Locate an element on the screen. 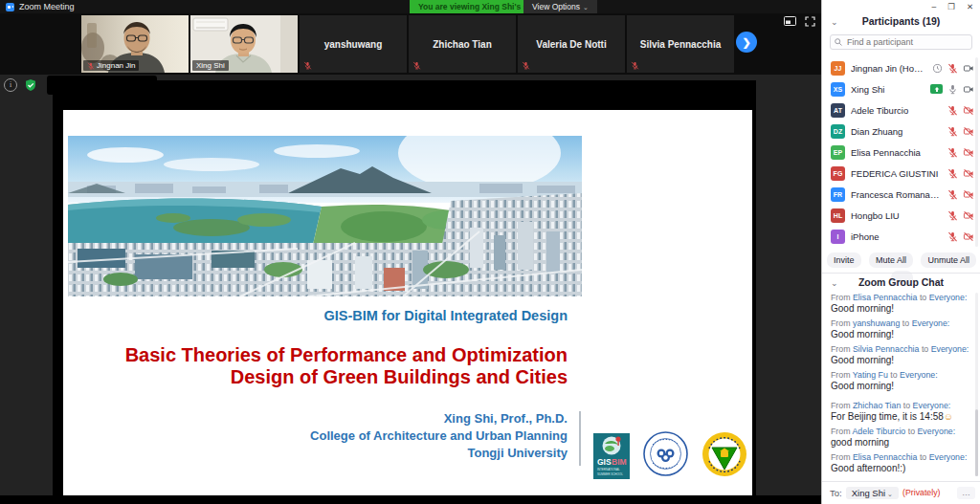  chat-message: From Zhichao Tian to Everyone: For Beiji… is located at coordinates (902, 411).